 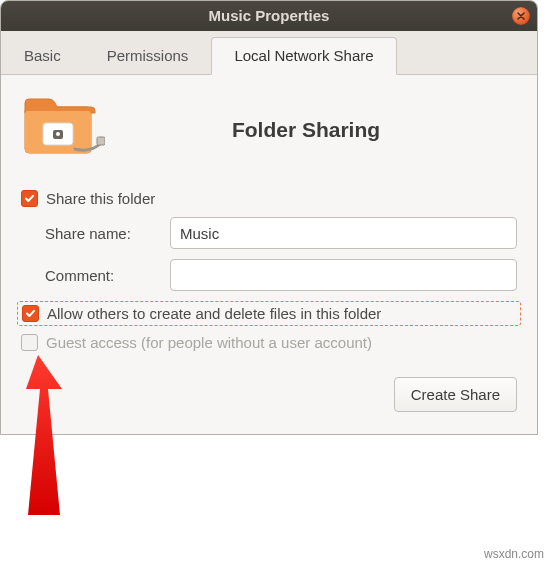 I want to click on tab-local-network-share: Local Network Share, so click(x=304, y=56).